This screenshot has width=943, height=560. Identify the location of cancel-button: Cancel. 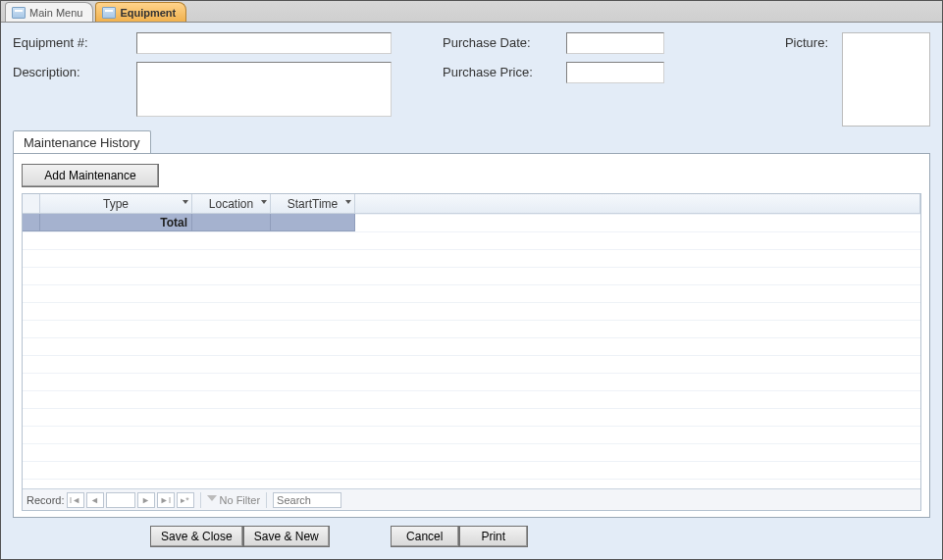
(425, 536).